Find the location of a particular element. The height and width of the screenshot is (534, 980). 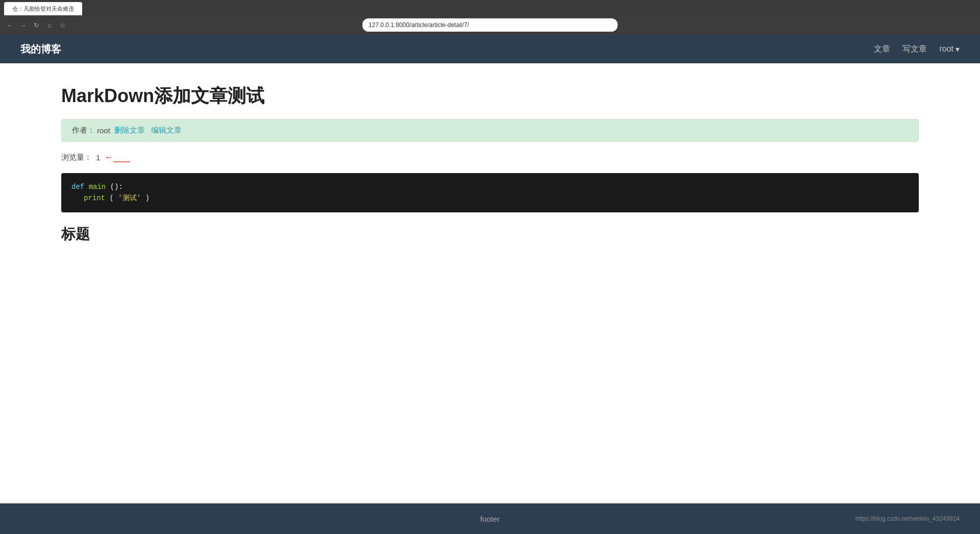

browser-chrome: ← → ↻ ⌂ ☆ 127.0.0.1:8000/article/article… is located at coordinates (490, 25).